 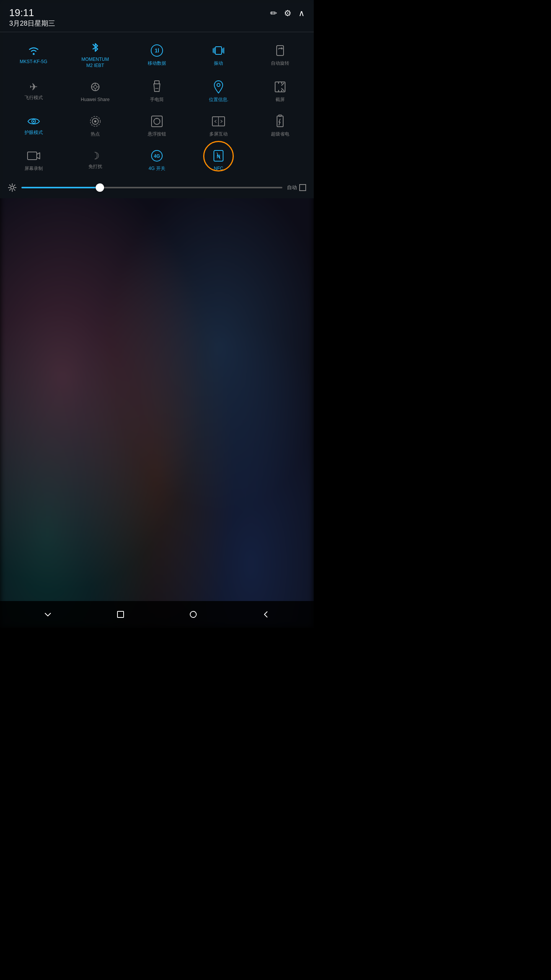 What do you see at coordinates (34, 169) in the screenshot?
I see `tile-screen-rec-label: 屏幕录制` at bounding box center [34, 169].